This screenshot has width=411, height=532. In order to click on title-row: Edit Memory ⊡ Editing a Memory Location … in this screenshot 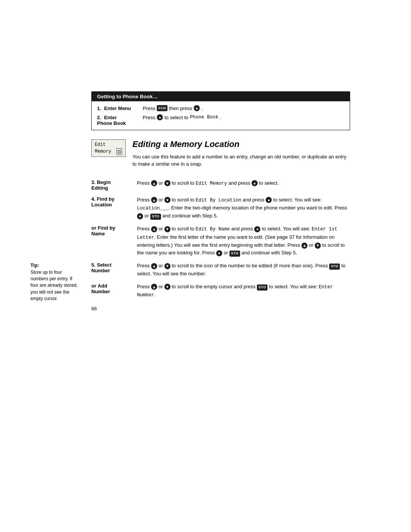, I will do `click(221, 157)`.